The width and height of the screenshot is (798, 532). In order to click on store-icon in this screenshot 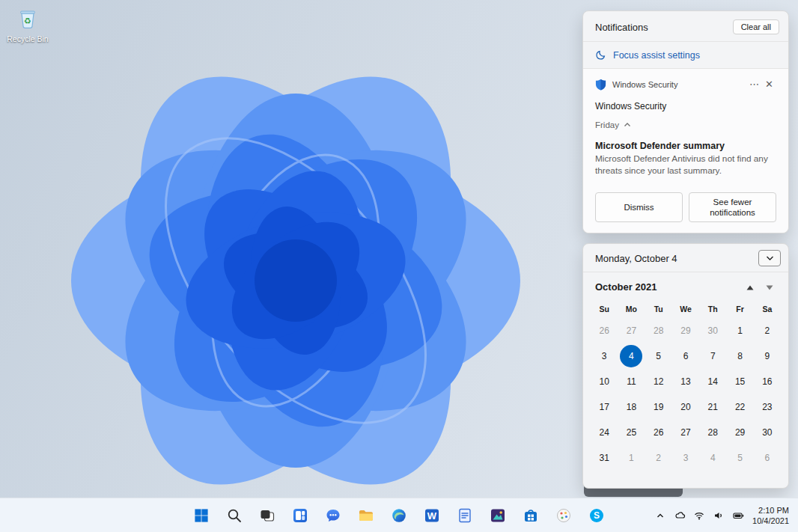, I will do `click(531, 516)`.